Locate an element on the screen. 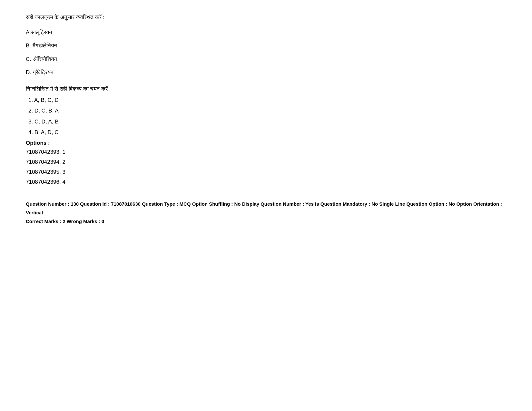 The width and height of the screenshot is (532, 411). option-code-1: 71087042393. 1 is located at coordinates (266, 152).